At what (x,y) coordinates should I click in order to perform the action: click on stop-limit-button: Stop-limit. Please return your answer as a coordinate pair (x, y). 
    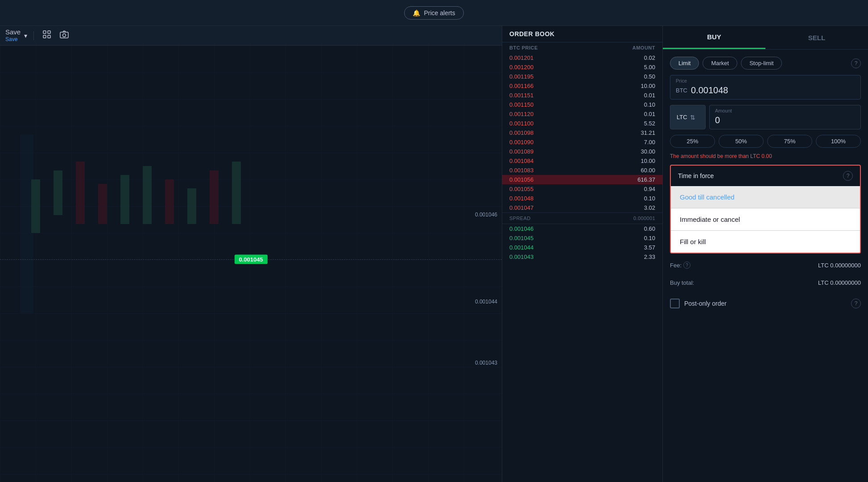
    Looking at the image, I should click on (761, 63).